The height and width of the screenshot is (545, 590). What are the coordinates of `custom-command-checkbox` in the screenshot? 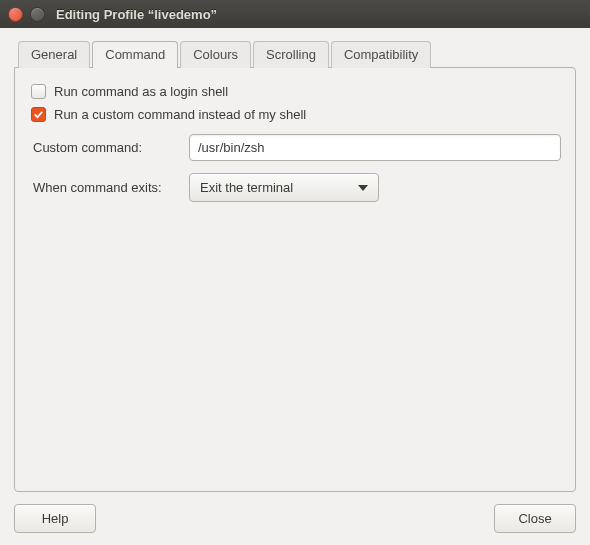 It's located at (38, 114).